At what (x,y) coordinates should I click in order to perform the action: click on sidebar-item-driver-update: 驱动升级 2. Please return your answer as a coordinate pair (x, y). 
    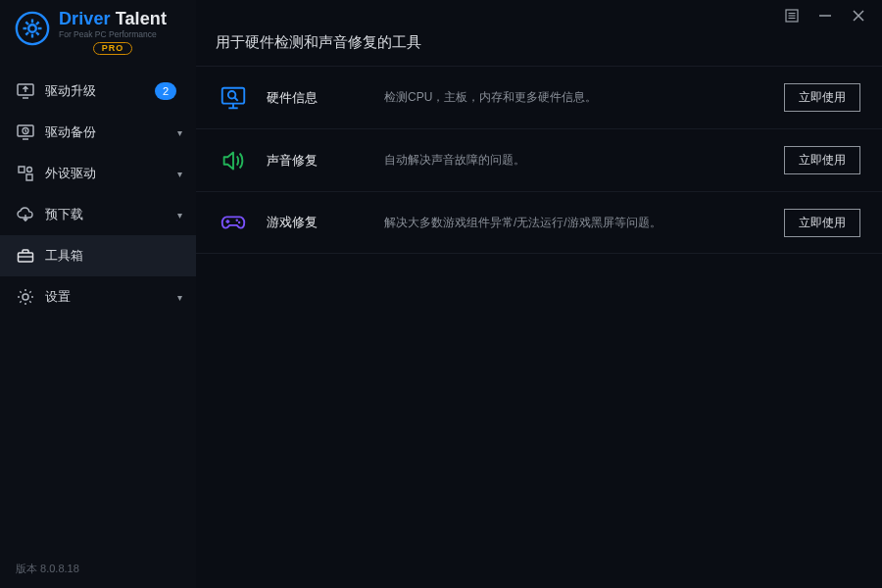
    Looking at the image, I should click on (98, 91).